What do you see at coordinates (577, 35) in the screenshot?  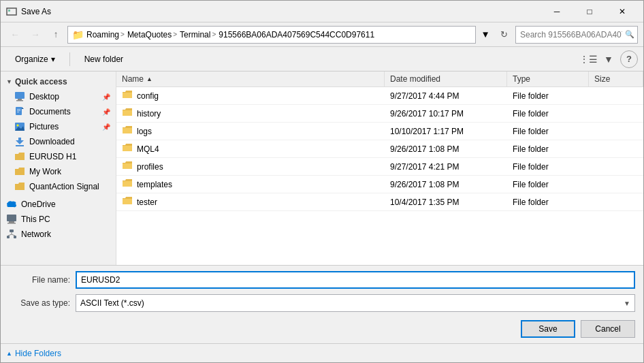 I see `search-box: 🔍` at bounding box center [577, 35].